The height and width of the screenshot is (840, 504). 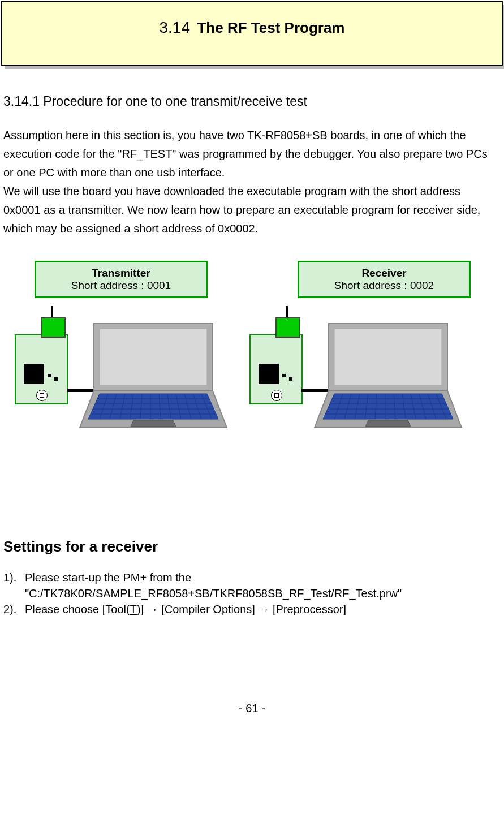 I want to click on tx-addr: Short address : 0001, so click(x=121, y=286).